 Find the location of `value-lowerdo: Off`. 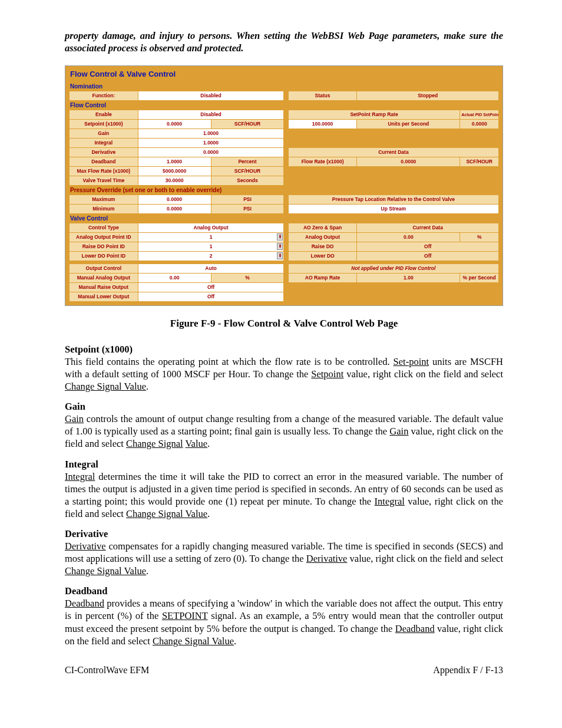

value-lowerdo: Off is located at coordinates (428, 256).